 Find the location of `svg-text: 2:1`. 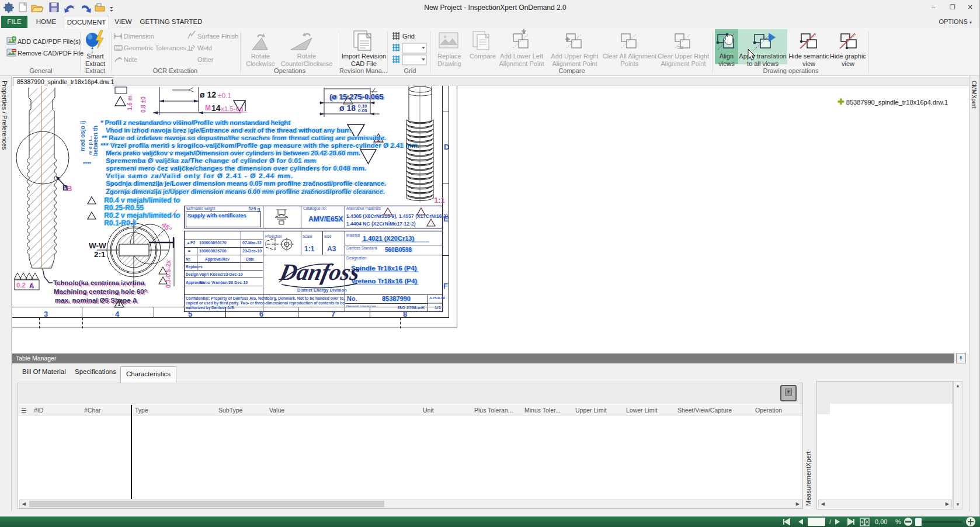

svg-text: 2:1 is located at coordinates (100, 255).